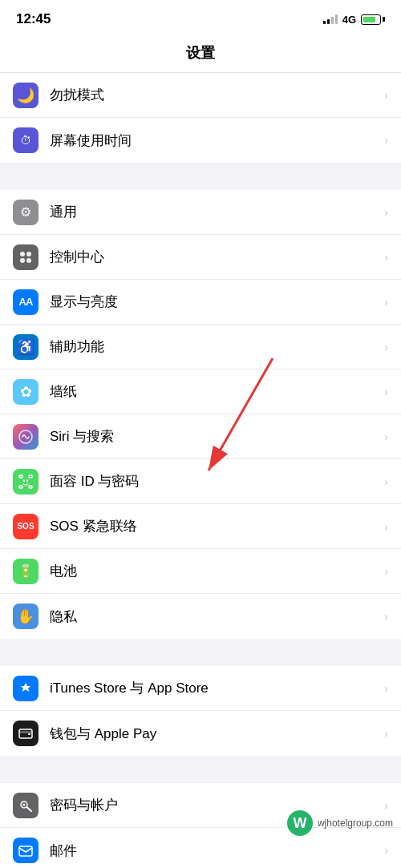 The image size is (401, 868). What do you see at coordinates (355, 823) in the screenshot?
I see `watermark-text: wjhotelgroup.com` at bounding box center [355, 823].